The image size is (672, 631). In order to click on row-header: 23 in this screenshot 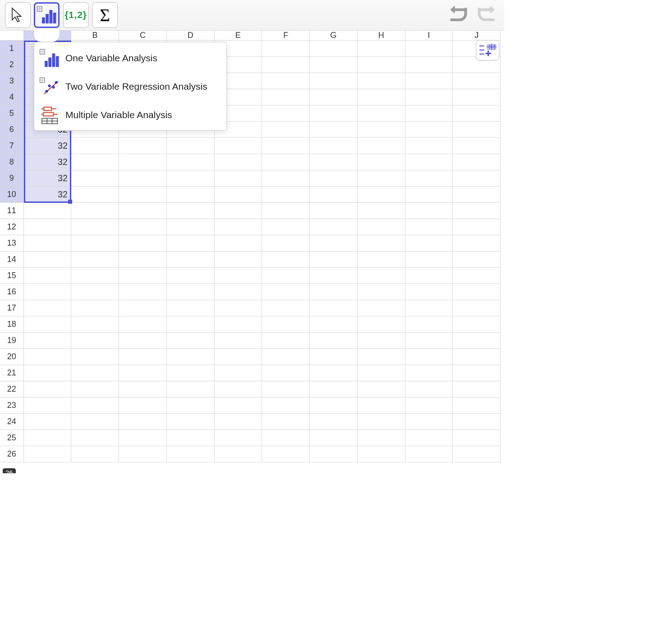, I will do `click(12, 406)`.